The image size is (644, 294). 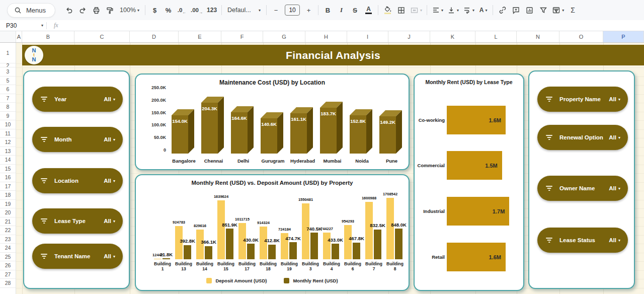 What do you see at coordinates (46, 26) in the screenshot?
I see `formula-bar-divider` at bounding box center [46, 26].